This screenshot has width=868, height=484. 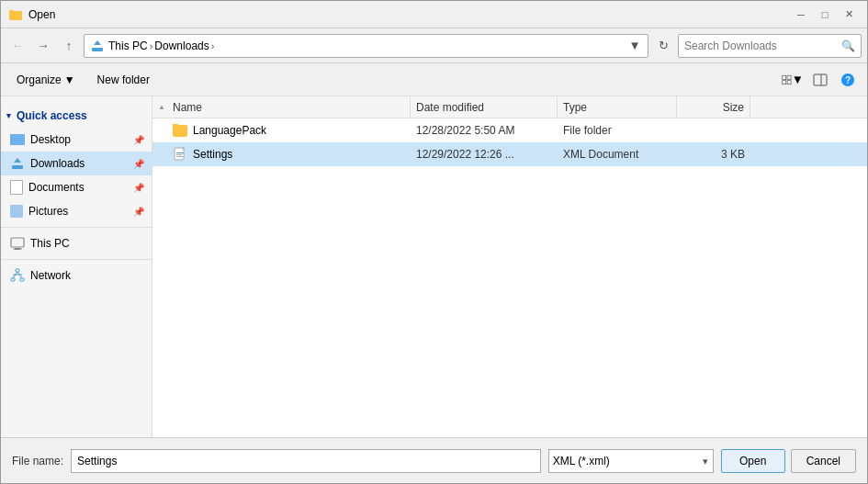 I want to click on action-buttons: Open Cancel, so click(x=788, y=461).